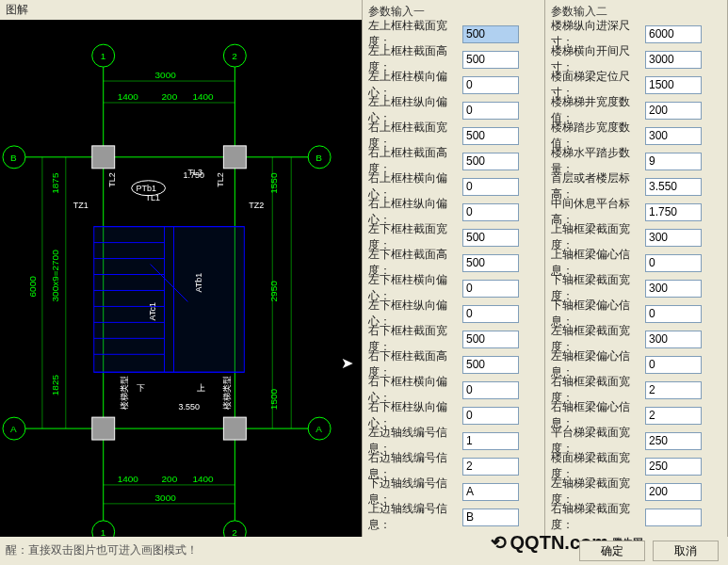 The image size is (728, 565). I want to click on svg-text: ATb1, so click(199, 282).